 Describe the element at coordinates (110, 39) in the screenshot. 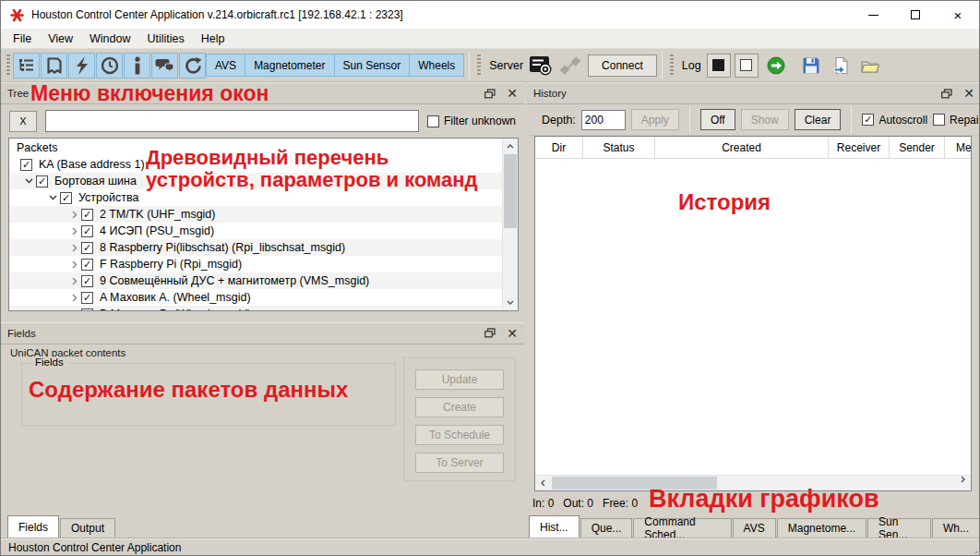

I see `menu-window: Window` at that location.